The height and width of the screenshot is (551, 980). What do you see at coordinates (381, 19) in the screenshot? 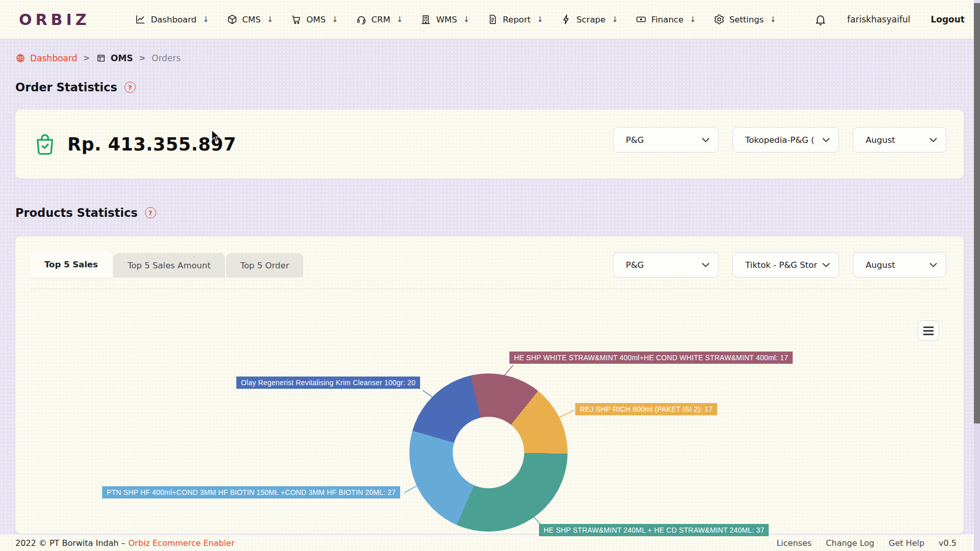
I see `nav-label: CRM` at bounding box center [381, 19].